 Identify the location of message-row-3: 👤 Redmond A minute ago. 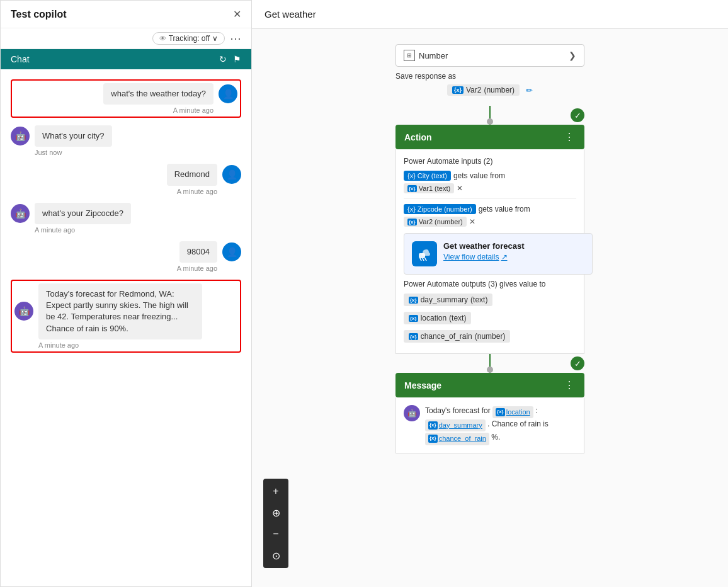
(126, 179).